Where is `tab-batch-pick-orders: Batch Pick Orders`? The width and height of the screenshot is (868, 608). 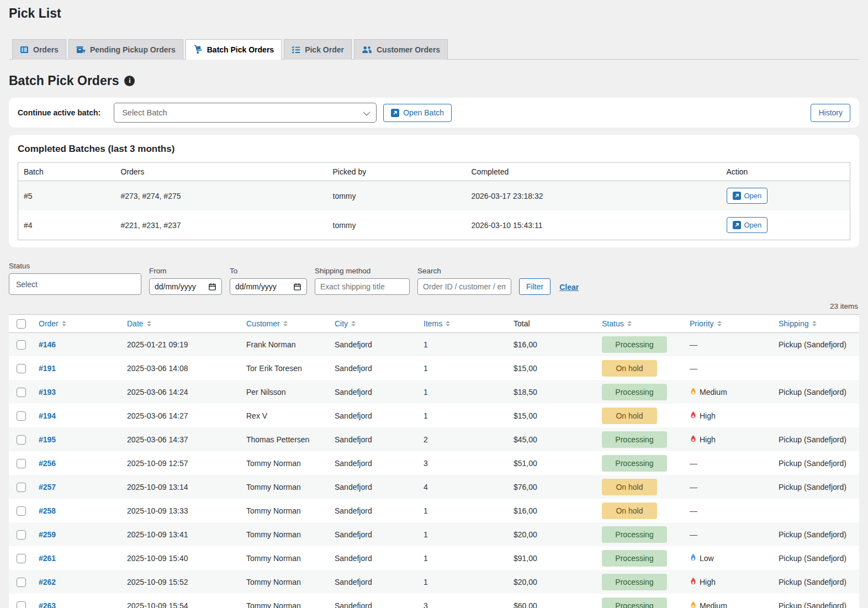
tab-batch-pick-orders: Batch Pick Orders is located at coordinates (234, 50).